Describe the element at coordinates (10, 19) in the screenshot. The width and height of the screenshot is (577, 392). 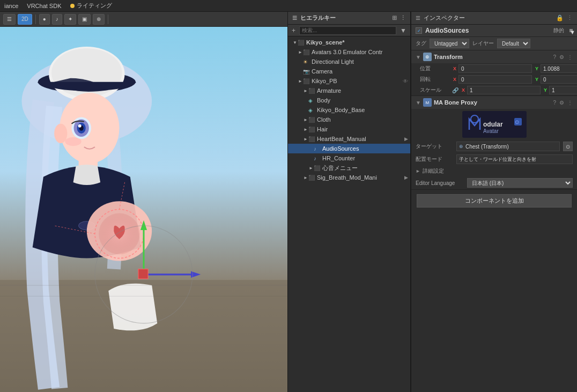
I see `hand-tool-btn: ☰` at that location.